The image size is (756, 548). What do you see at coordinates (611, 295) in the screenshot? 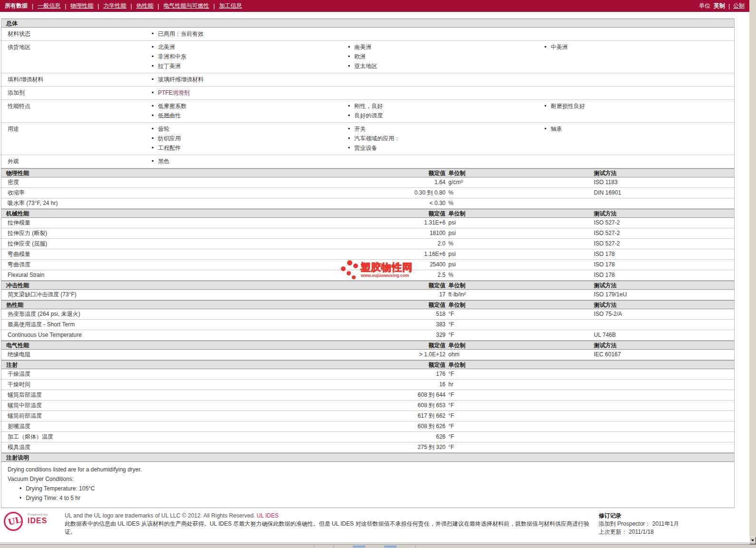
I see `test-method-value: ISO 179/1eU` at bounding box center [611, 295].